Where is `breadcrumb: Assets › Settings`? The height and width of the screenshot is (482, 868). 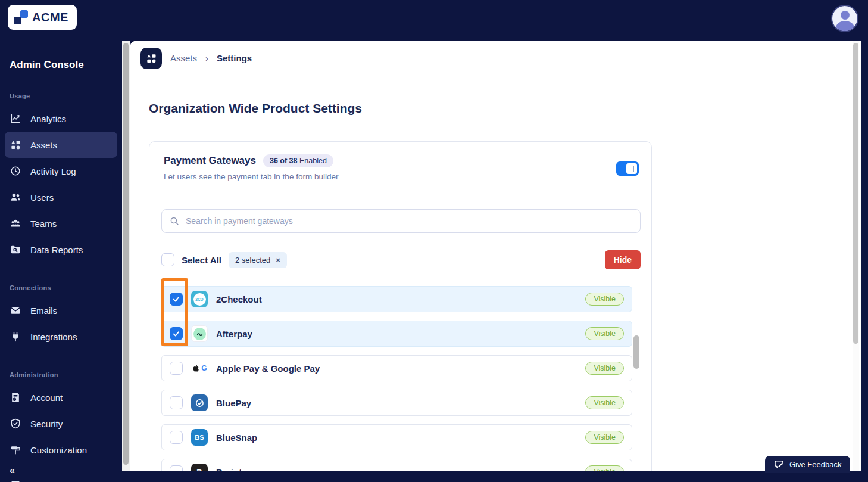 breadcrumb: Assets › Settings is located at coordinates (495, 58).